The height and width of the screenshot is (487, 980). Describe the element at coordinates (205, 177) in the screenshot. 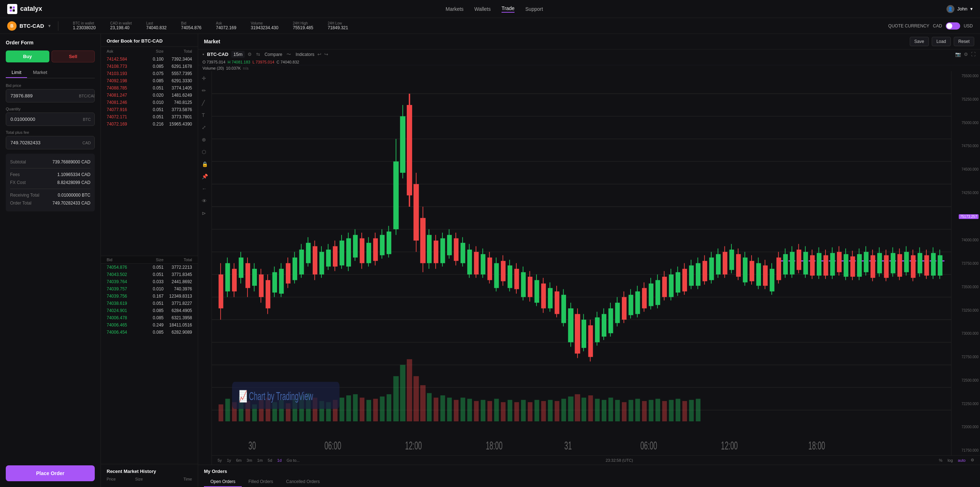

I see `pin-icon: 📌` at that location.